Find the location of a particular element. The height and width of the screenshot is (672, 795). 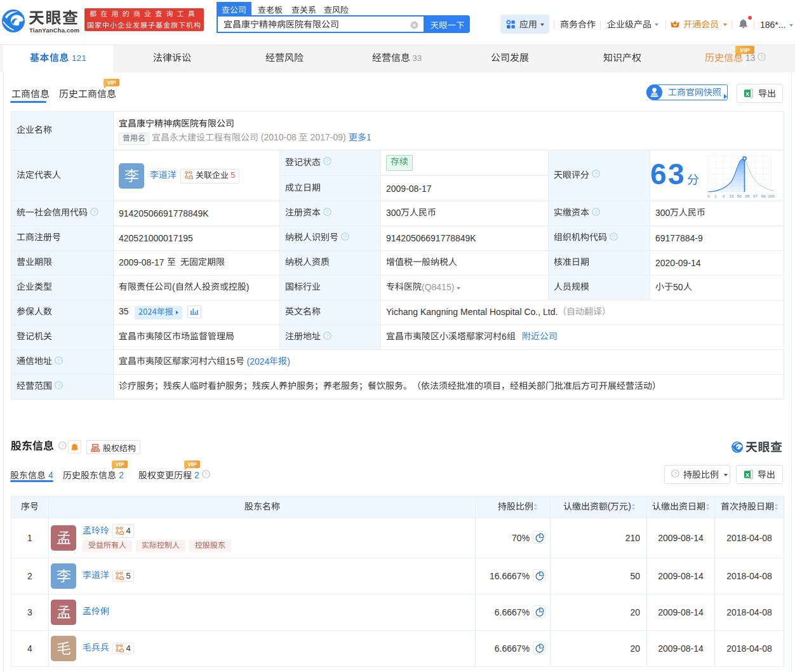

svg-text: 0 is located at coordinates (709, 196).